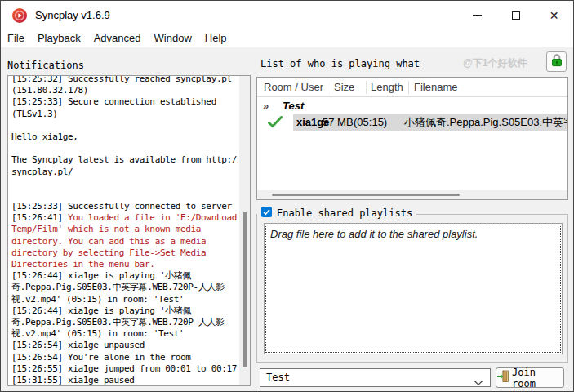 This screenshot has height=392, width=574. What do you see at coordinates (125, 114) in the screenshot?
I see `log-line: (TLSv1.3)` at bounding box center [125, 114].